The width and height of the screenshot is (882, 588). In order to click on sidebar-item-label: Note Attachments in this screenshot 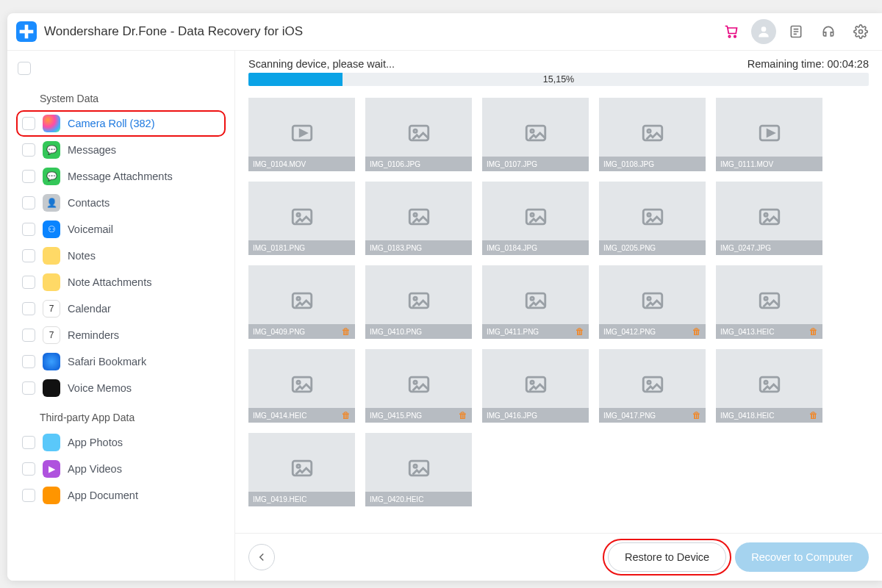, I will do `click(110, 282)`.